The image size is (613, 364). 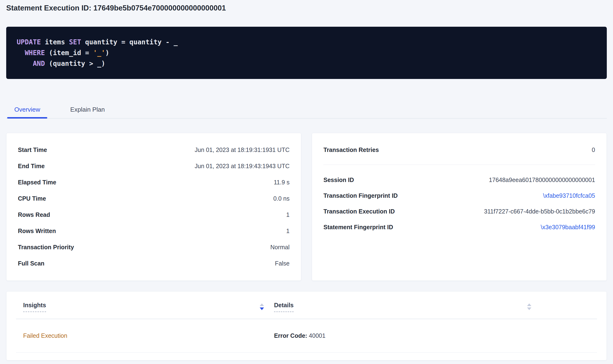 What do you see at coordinates (141, 336) in the screenshot?
I see `insight-type-cell: Failed Execution` at bounding box center [141, 336].